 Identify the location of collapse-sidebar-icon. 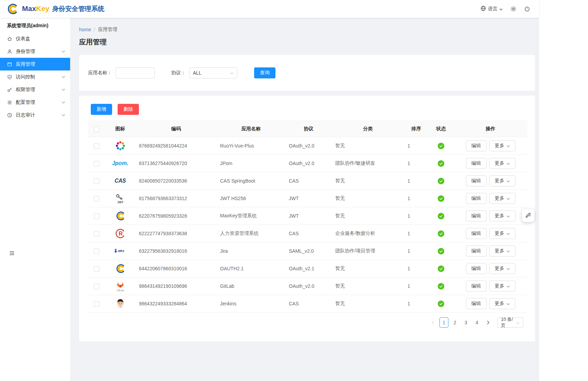
(12, 253).